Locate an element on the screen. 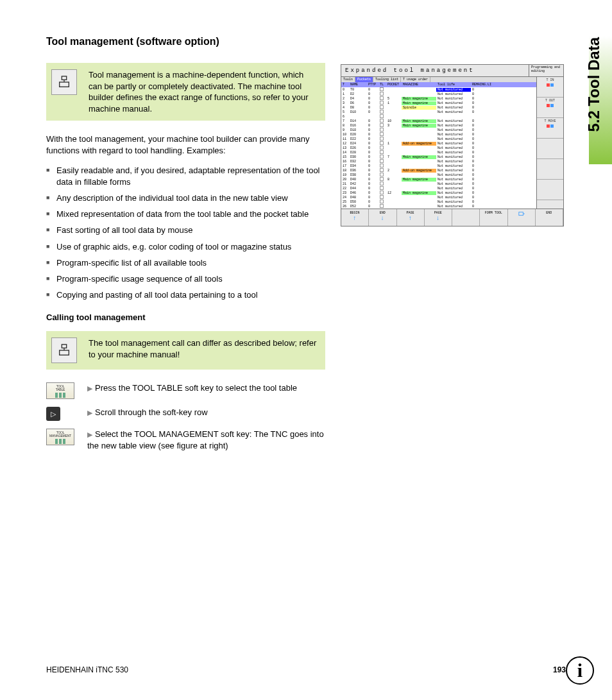 The image size is (612, 700). table-row: 21D420Not monitored0 is located at coordinates (439, 184).